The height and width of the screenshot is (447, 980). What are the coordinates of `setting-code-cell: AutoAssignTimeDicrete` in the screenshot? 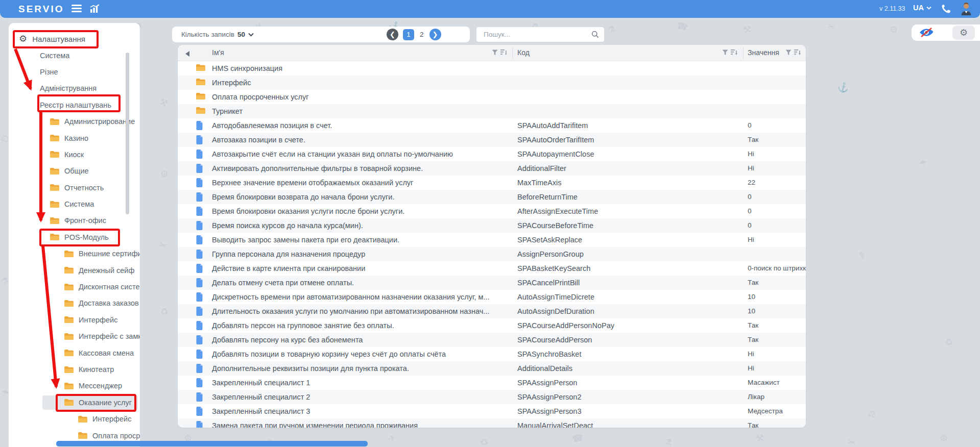 It's located at (619, 297).